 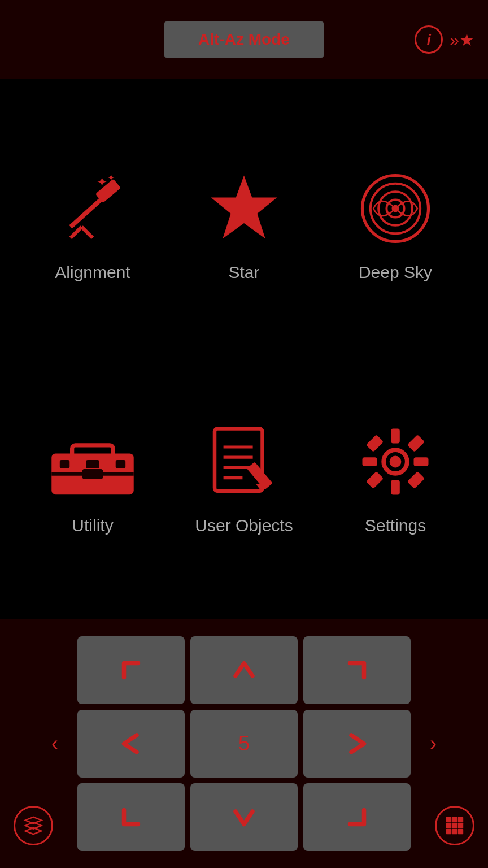 I want to click on menu-item-star: Star, so click(x=244, y=223).